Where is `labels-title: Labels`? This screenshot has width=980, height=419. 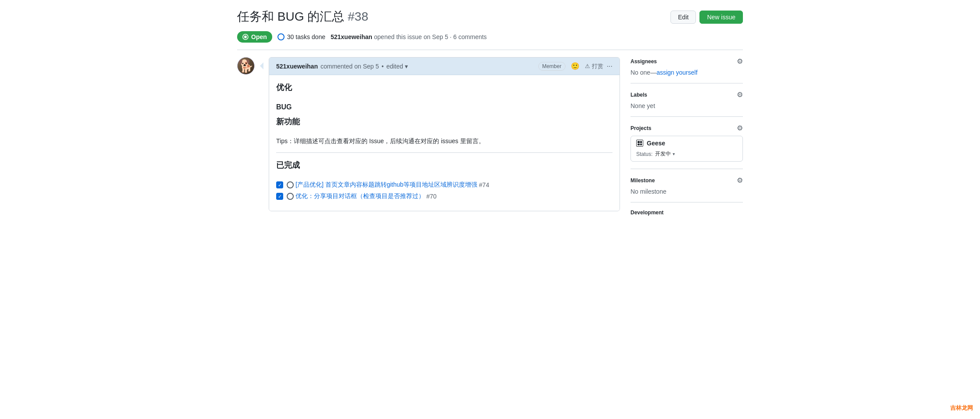 labels-title: Labels is located at coordinates (639, 95).